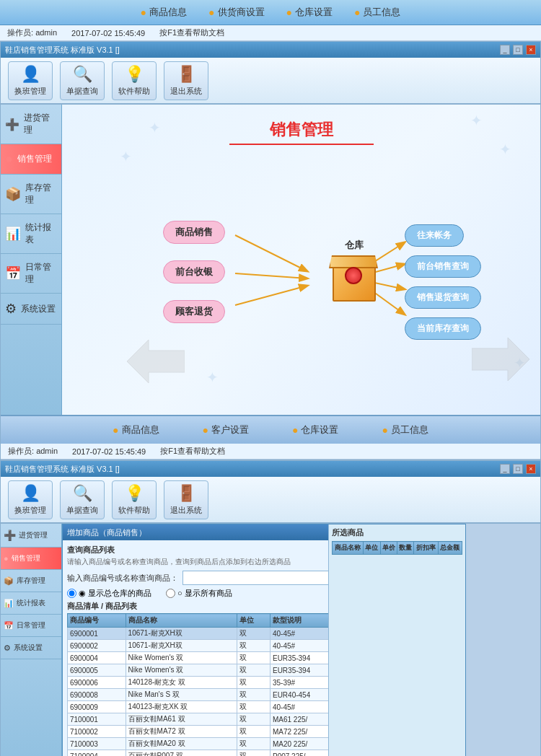 This screenshot has height=756, width=541. Describe the element at coordinates (194, 312) in the screenshot. I see `customer-return-box: 顾客退货` at that location.